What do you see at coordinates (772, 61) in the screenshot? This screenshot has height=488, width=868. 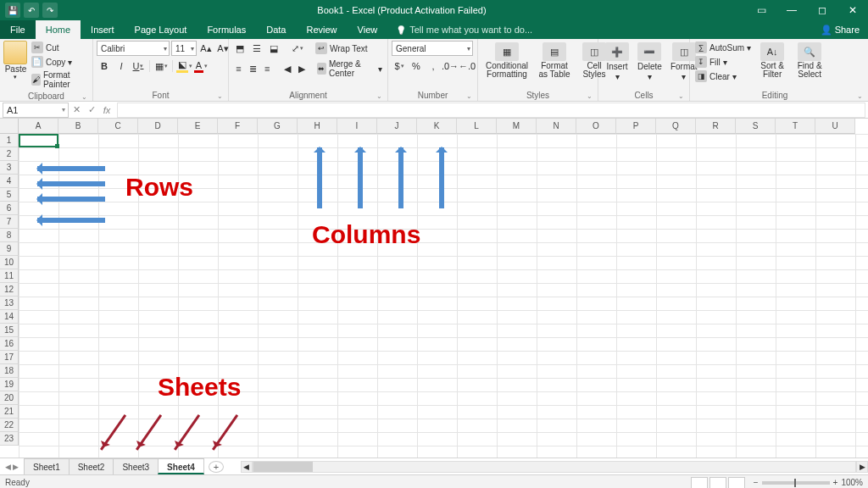 I see `sort-filter-button: A↓Sort & Filter` at bounding box center [772, 61].